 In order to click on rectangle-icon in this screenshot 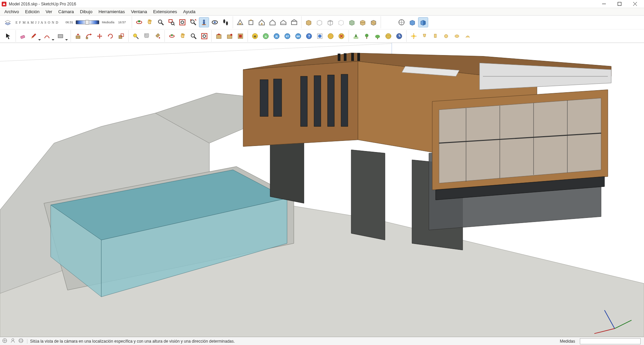, I will do `click(62, 36)`.